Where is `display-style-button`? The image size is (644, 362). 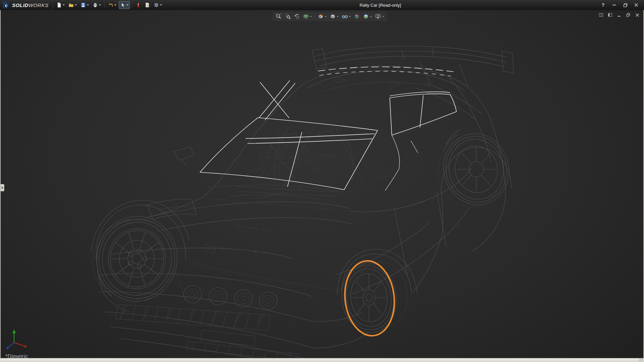
display-style-button is located at coordinates (334, 16).